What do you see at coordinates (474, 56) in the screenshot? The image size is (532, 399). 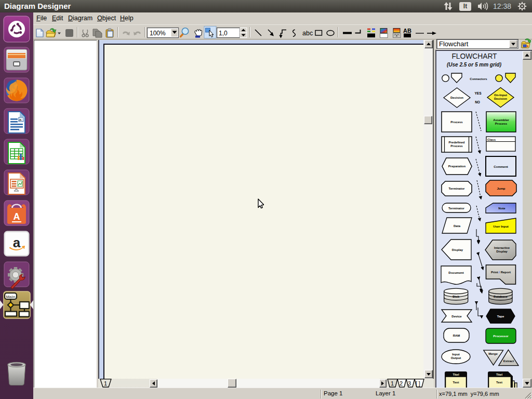 I see `svg-text: FLOWCHART` at bounding box center [474, 56].